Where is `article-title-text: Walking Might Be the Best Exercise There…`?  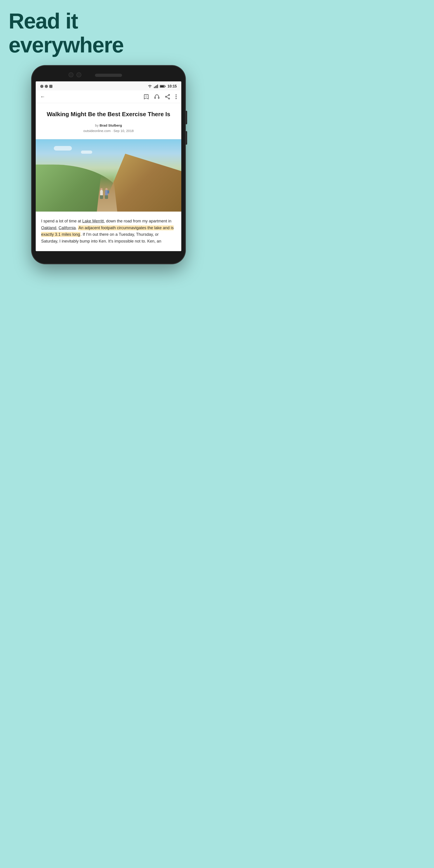 article-title-text: Walking Might Be the Best Exercise There… is located at coordinates (108, 114).